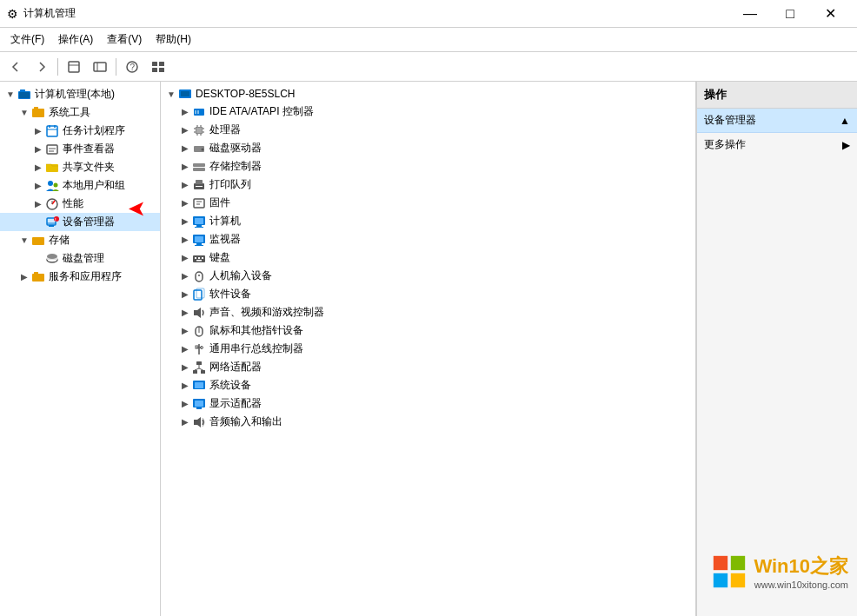 Image resolution: width=857 pixels, height=616 pixels. Describe the element at coordinates (80, 240) in the screenshot. I see `tree-storage: ▼ 存储` at that location.